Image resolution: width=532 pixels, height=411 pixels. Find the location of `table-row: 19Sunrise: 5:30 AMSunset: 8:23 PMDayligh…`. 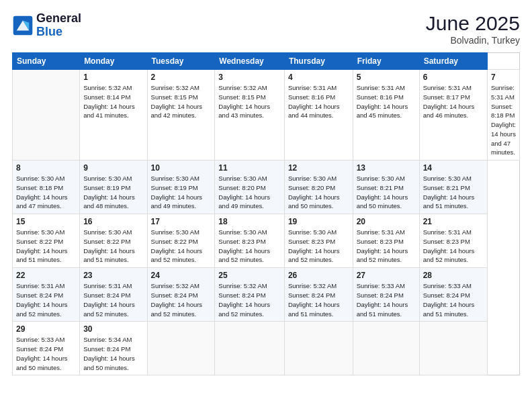

table-row: 19Sunrise: 5:30 AMSunset: 8:23 PMDayligh… is located at coordinates (318, 241).